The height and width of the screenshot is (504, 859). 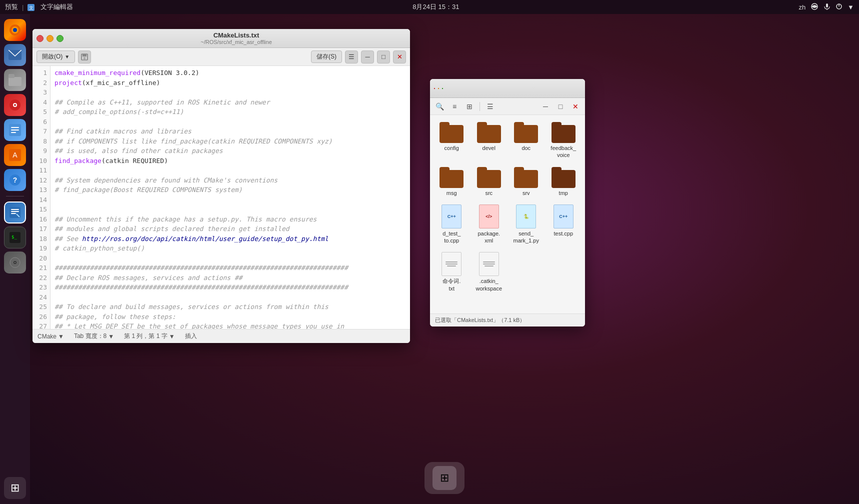 I want to click on save-button: 儲存(S), so click(x=326, y=57).